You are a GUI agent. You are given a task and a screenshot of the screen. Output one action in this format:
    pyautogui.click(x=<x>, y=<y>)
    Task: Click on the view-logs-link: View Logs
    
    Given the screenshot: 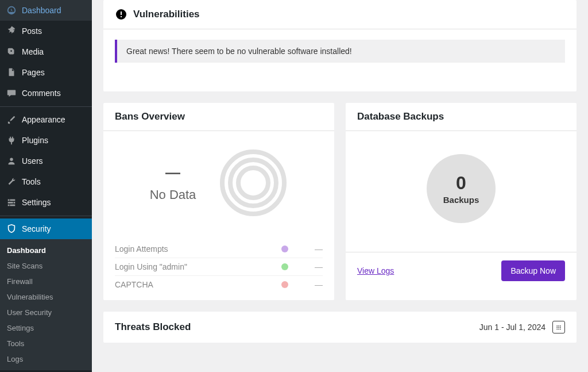 What is the action you would take?
    pyautogui.click(x=376, y=271)
    